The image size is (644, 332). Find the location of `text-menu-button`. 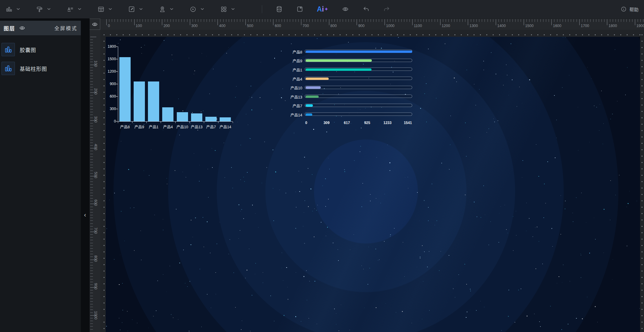

text-menu-button is located at coordinates (74, 9).